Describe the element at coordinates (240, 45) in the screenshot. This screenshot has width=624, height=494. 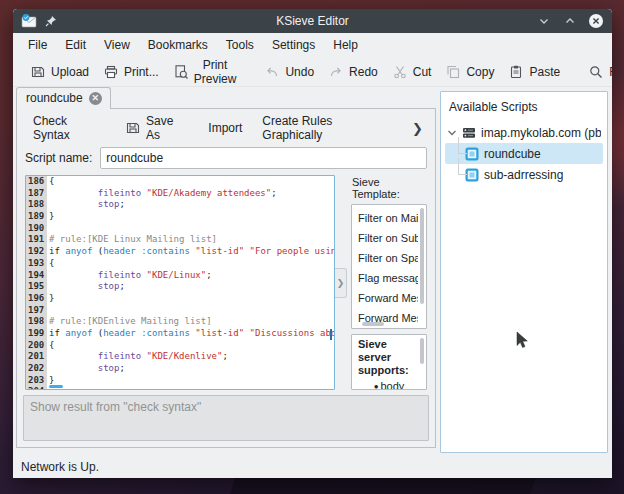
I see `menu-tools: Tools` at that location.